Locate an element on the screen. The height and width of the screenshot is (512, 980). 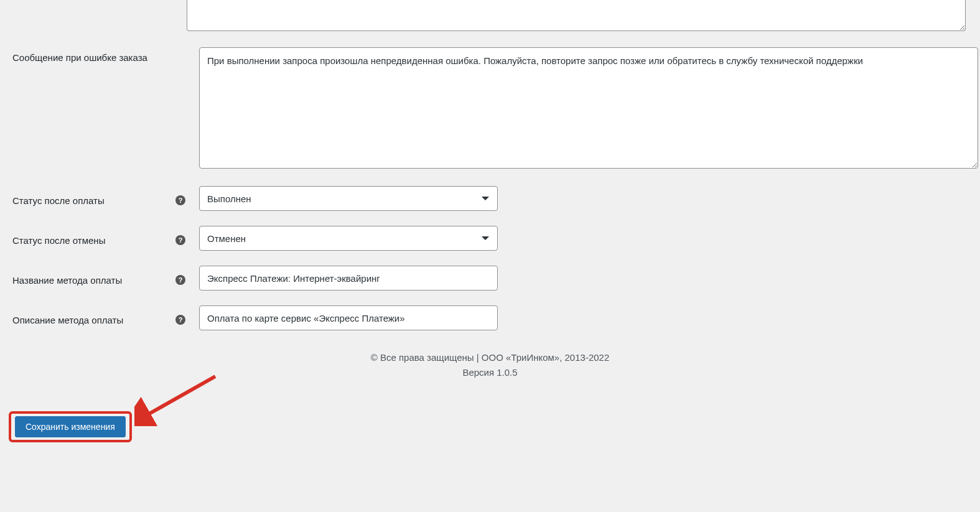
label-status-after-cancel: Статус после отмены is located at coordinates (93, 239).